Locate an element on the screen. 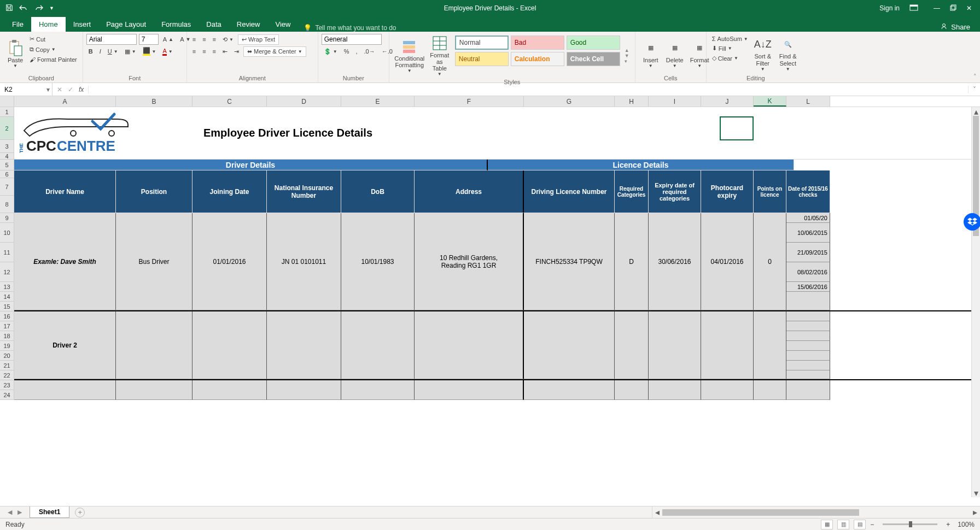  col-header-A: A is located at coordinates (65, 102).